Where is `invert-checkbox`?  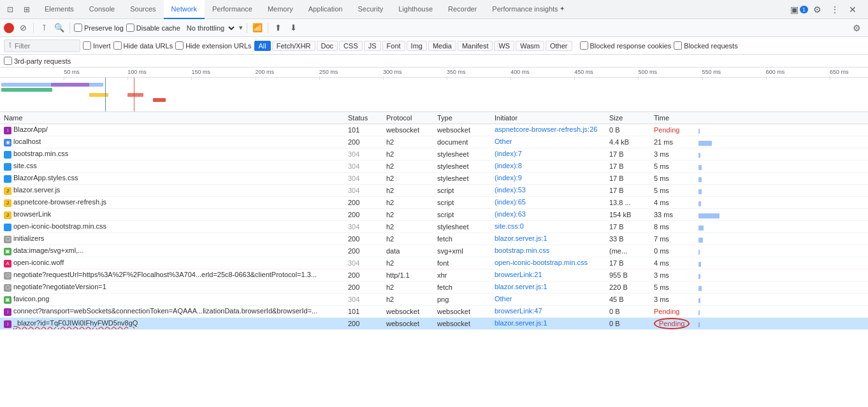
invert-checkbox is located at coordinates (87, 46).